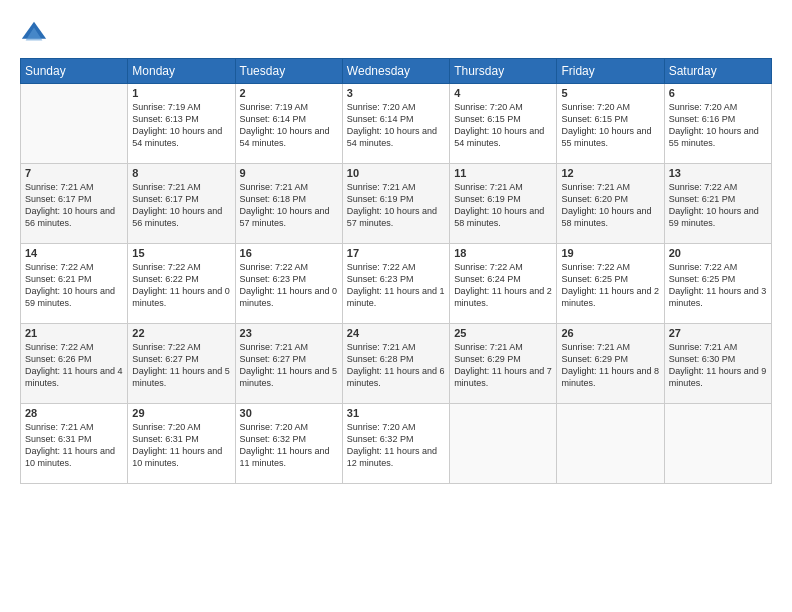  Describe the element at coordinates (74, 366) in the screenshot. I see `cell-details: Sunrise: 7:22 AMSunset: 6:26 PMDaylight:…` at that location.